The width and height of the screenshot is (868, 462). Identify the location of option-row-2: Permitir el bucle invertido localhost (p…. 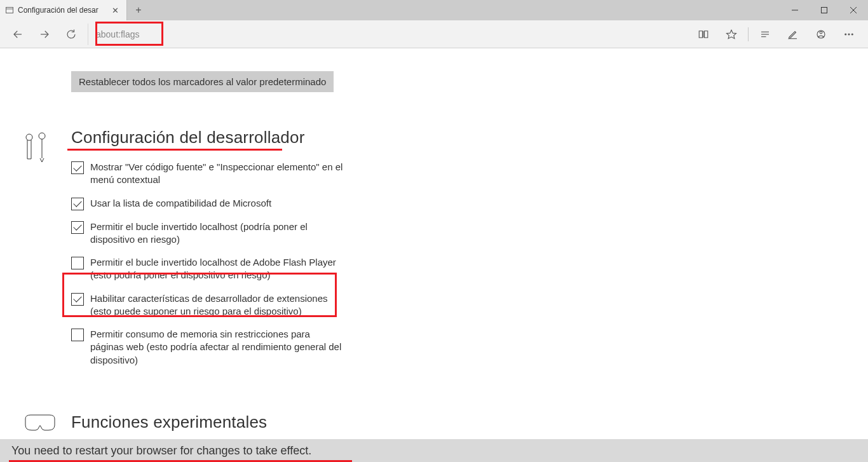
(243, 234).